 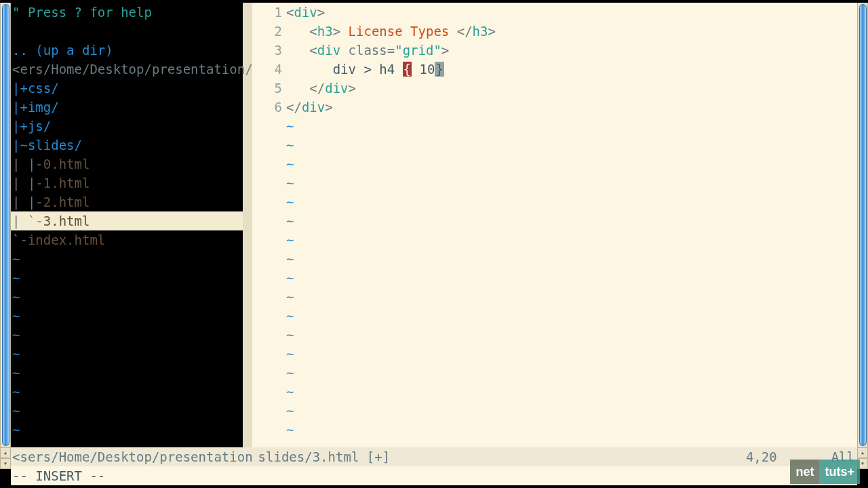 I want to click on tree-item: |+js/, so click(x=127, y=126).